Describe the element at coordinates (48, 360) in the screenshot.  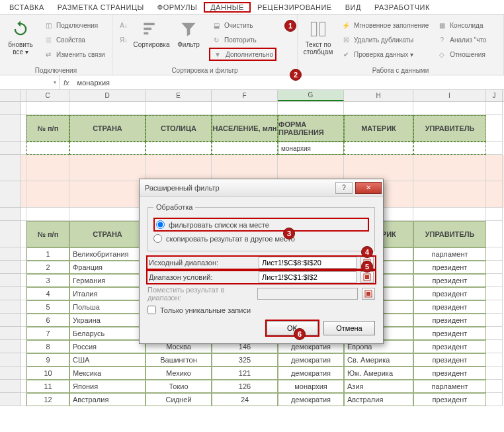
I see `cell-num: 9` at that location.